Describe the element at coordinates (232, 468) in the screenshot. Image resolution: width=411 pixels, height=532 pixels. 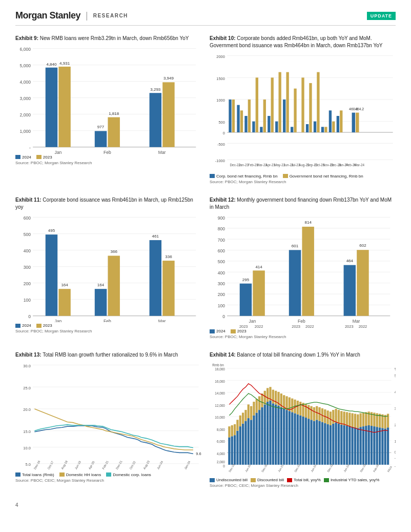
I see `svg-text: Dec-19` at that location.